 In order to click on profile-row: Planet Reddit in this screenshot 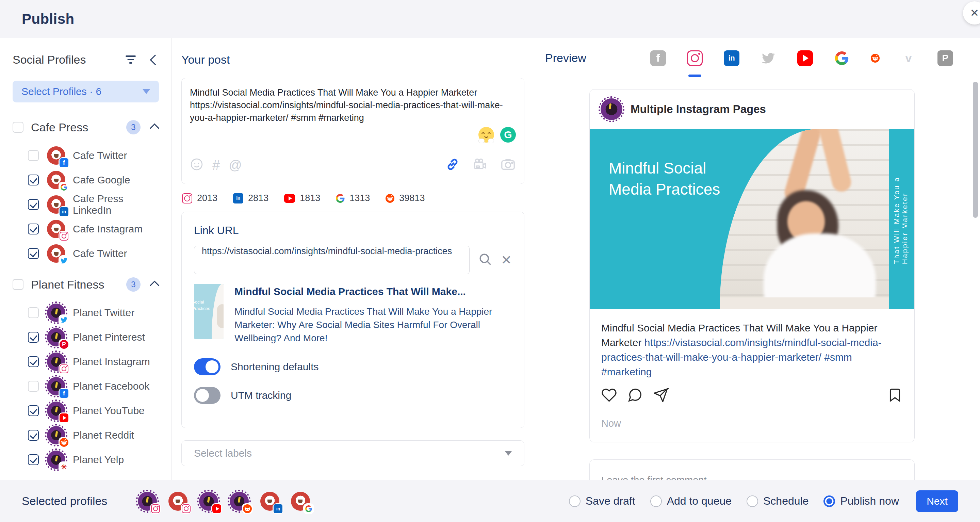, I will do `click(86, 435)`.